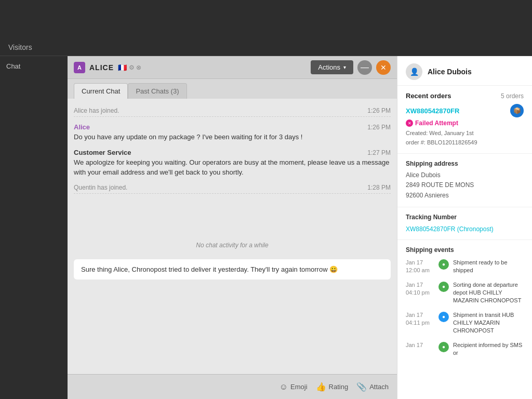 The height and width of the screenshot is (399, 532). I want to click on flag-icon: 🇫🇷, so click(123, 68).